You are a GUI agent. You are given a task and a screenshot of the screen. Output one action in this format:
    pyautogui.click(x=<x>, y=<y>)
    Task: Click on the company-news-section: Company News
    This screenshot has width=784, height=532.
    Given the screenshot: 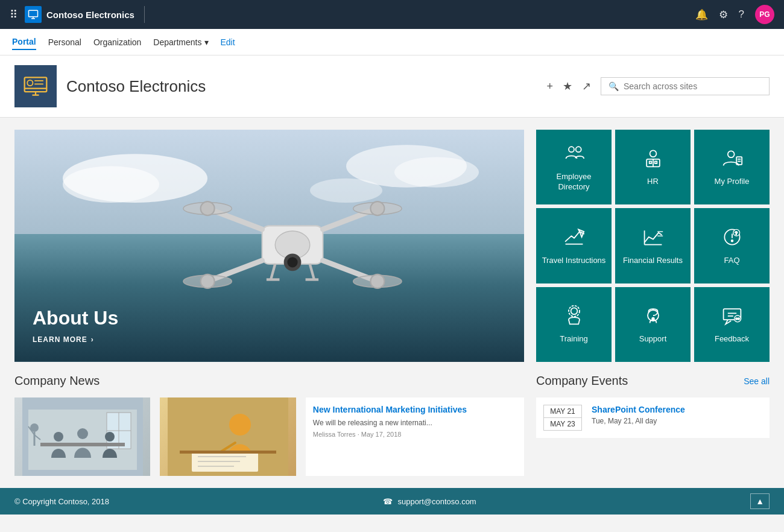 What is the action you would take?
    pyautogui.click(x=269, y=425)
    